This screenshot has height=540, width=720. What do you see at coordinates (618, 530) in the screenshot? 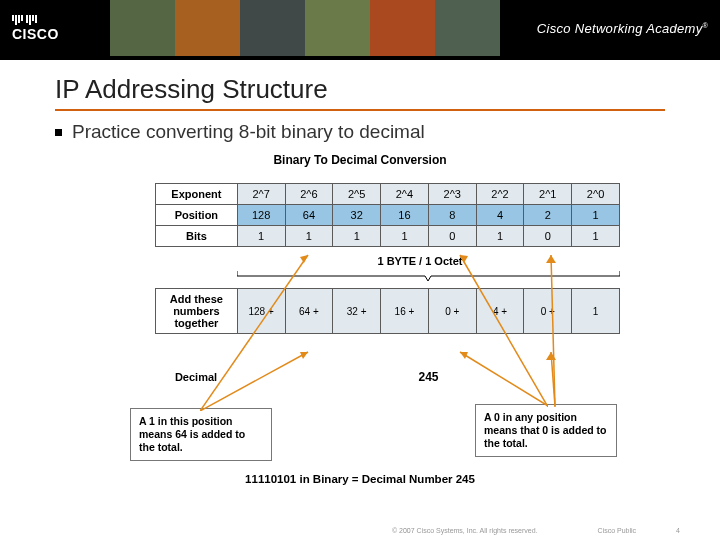
I see `footer-label: Cisco Public` at bounding box center [618, 530].